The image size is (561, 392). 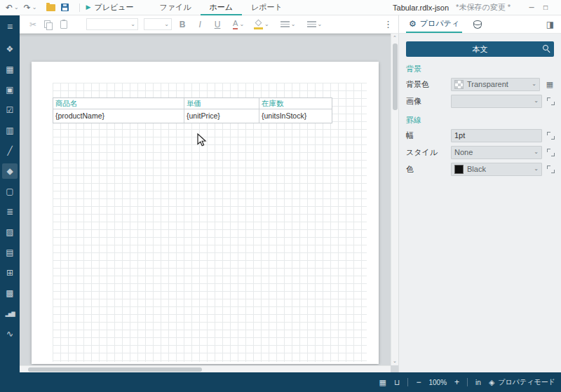 I want to click on tab-properties: ⚙ プロパティ, so click(x=434, y=24).